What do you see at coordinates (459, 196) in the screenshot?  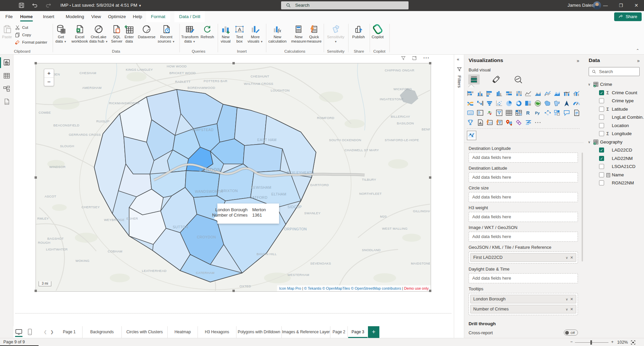 I see `filters-pane-collapsed: « Filters` at bounding box center [459, 196].